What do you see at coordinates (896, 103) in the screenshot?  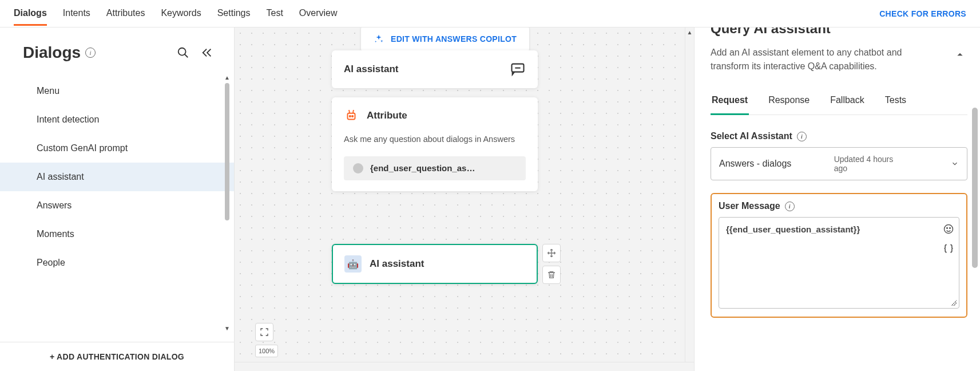 I see `tab-tests: Tests` at bounding box center [896, 103].